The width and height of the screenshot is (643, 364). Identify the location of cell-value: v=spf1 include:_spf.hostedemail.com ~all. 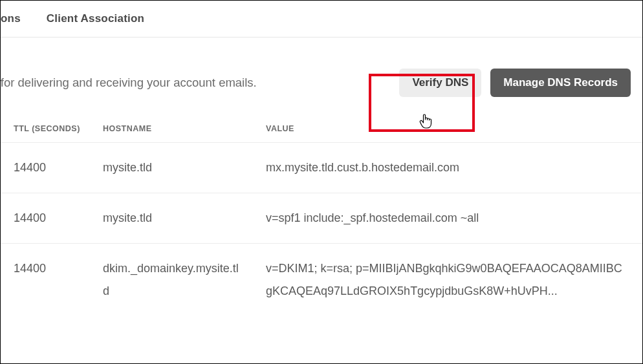
(448, 219).